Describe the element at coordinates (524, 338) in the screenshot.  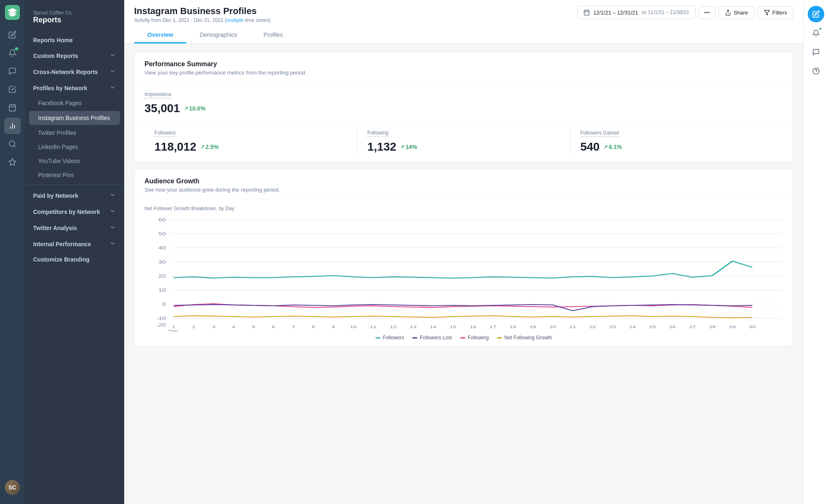
I see `legend-net-following-growth: Net Following Growth` at that location.